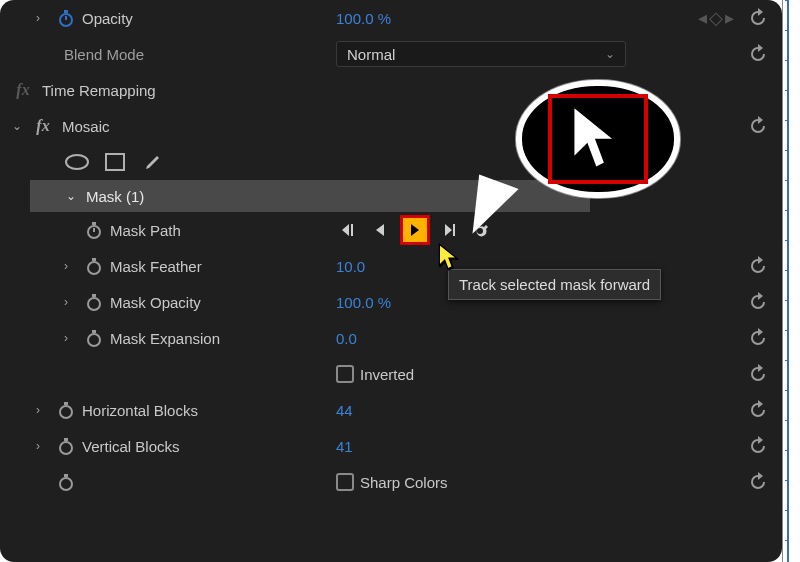  Describe the element at coordinates (99, 90) in the screenshot. I see `time-remapping-label: Time Remapping` at that location.